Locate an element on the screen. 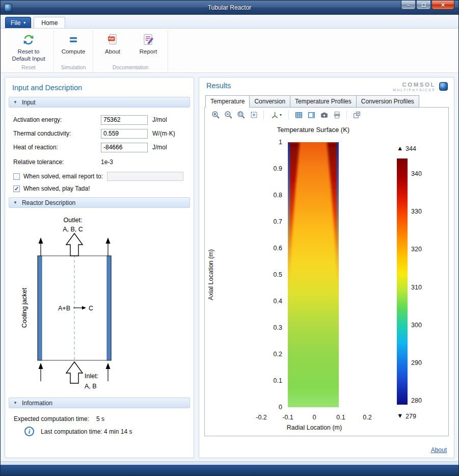  about-button-label: About is located at coordinates (113, 51).